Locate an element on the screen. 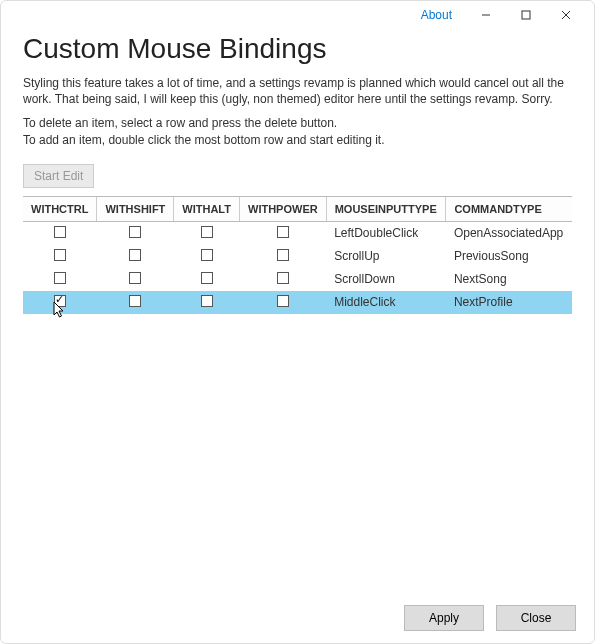 This screenshot has width=595, height=644. cell-commandtype: NextSong is located at coordinates (509, 280).